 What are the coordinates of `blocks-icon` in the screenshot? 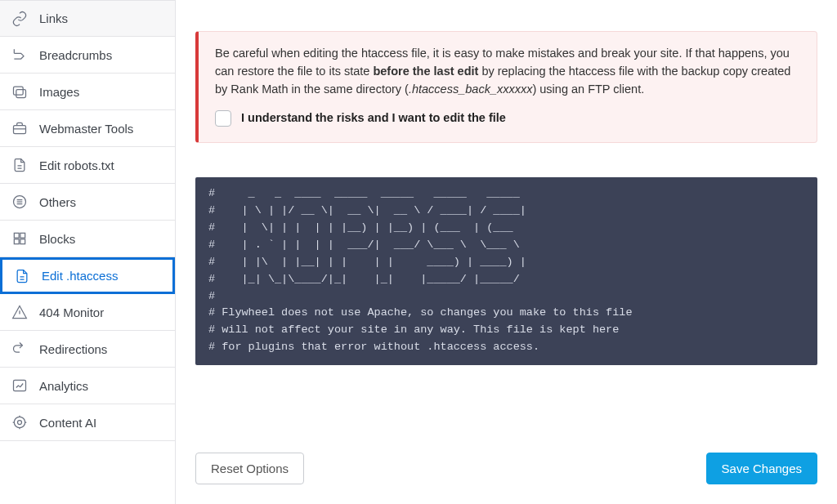 It's located at (20, 239).